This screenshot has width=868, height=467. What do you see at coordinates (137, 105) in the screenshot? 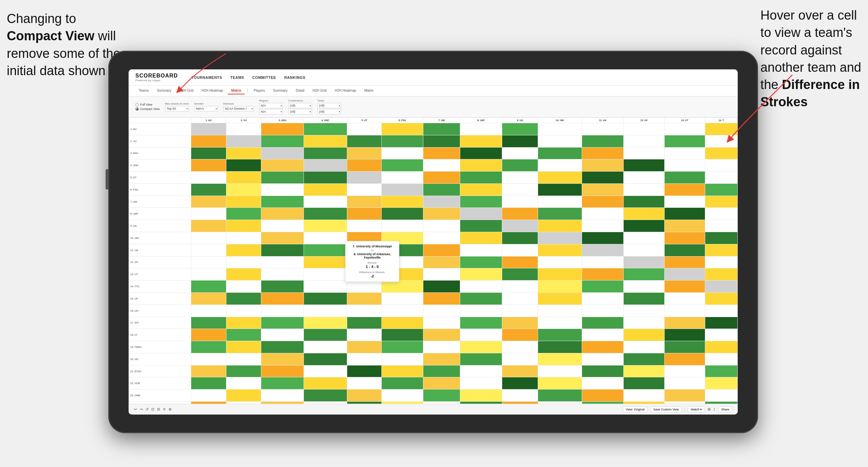
I see `full-view-radio` at bounding box center [137, 105].